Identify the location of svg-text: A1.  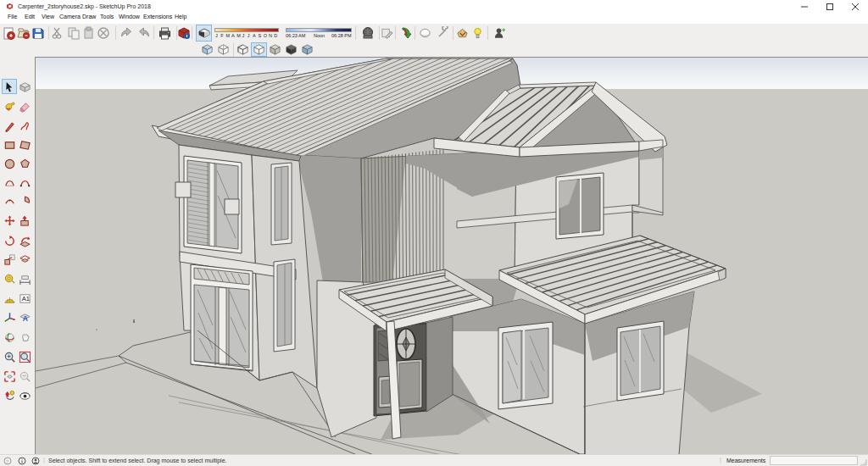
(25, 298).